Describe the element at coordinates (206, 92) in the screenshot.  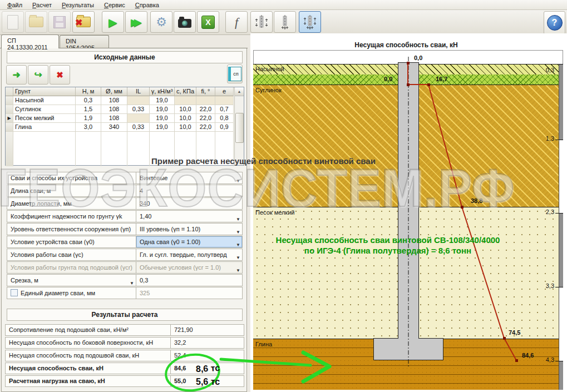
I see `col-header-fi: fi, °` at that location.